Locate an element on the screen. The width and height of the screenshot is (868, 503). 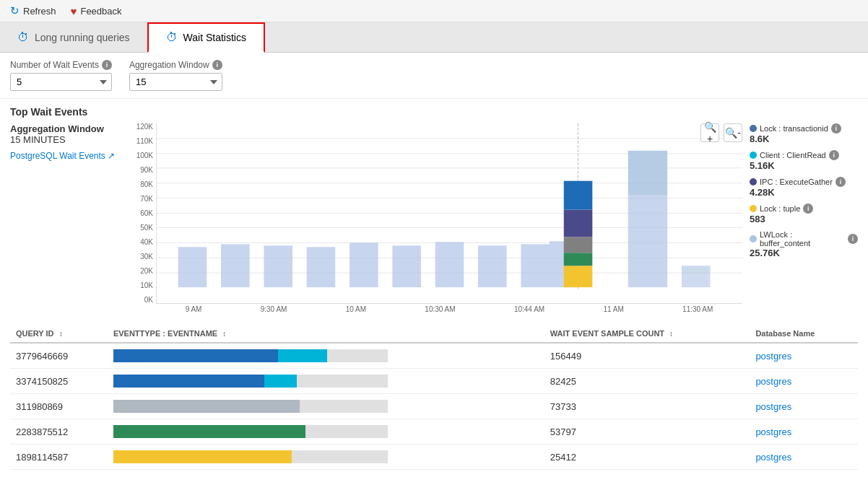
zoom-out-button: 🔍- is located at coordinates (733, 133).